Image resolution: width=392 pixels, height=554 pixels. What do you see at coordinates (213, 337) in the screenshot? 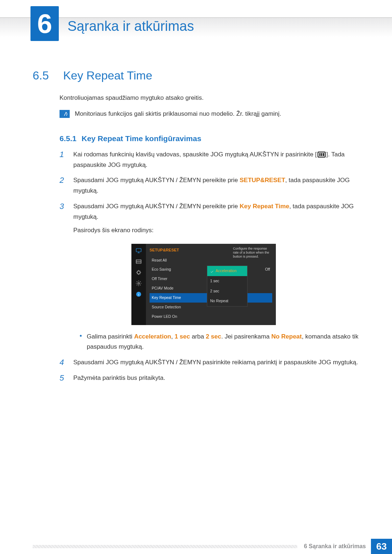
I see `keyword: 2 sec` at bounding box center [213, 337].